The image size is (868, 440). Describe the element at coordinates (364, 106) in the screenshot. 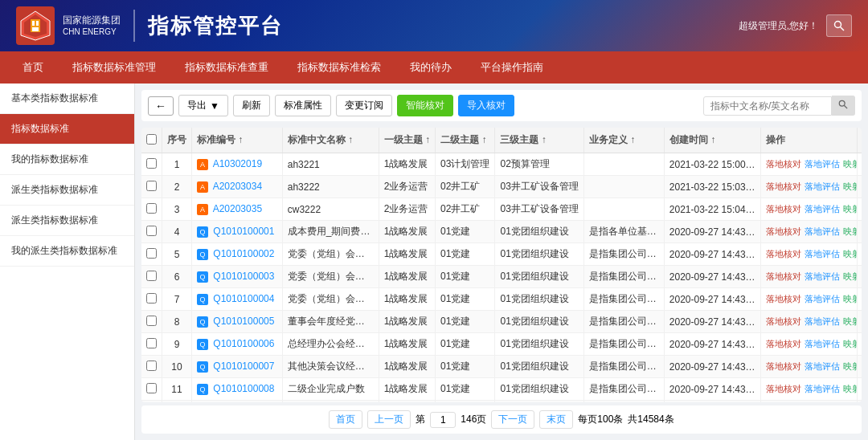

I see `subscribe-button: 变更订阅` at that location.